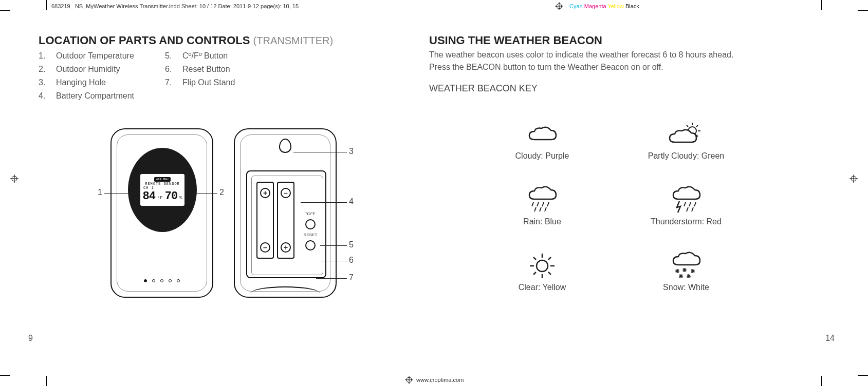  I want to click on reset-label: RESET, so click(310, 235).